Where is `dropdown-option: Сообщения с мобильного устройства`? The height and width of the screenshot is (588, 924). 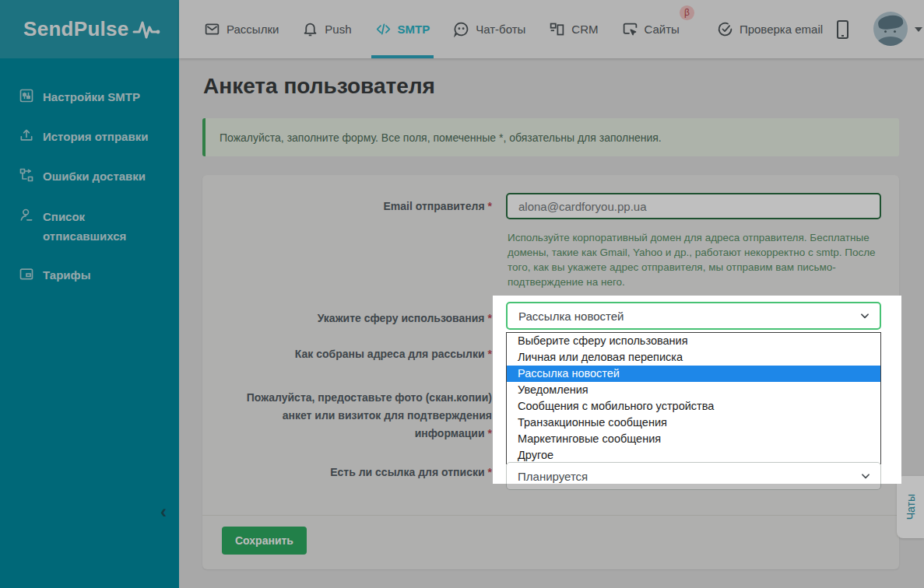
dropdown-option: Сообщения с мобильного устройства is located at coordinates (694, 406).